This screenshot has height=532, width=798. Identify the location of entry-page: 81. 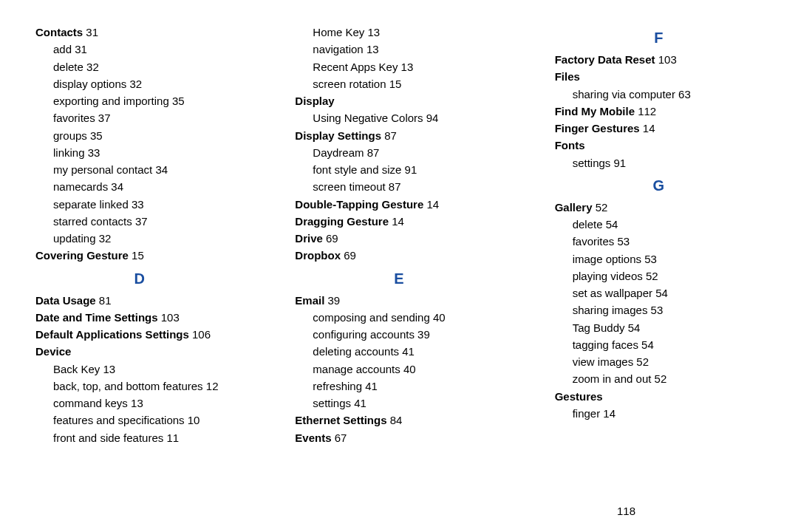
(103, 300).